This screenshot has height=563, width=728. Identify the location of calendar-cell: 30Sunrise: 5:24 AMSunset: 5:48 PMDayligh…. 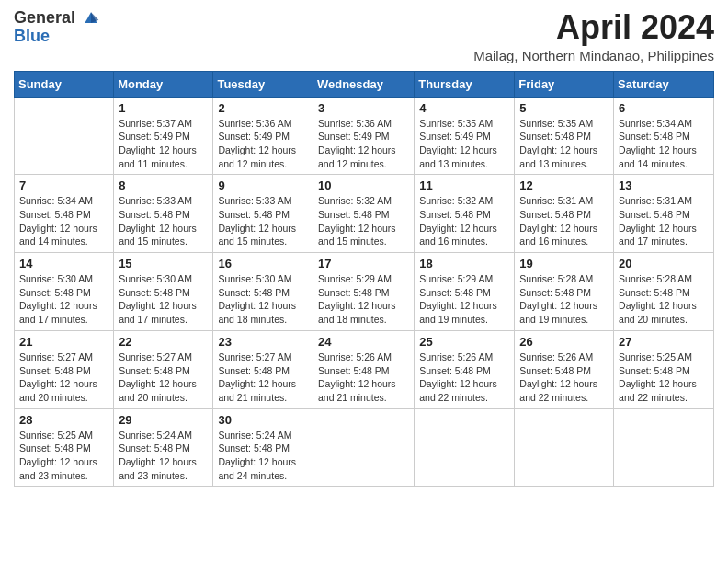
(263, 447).